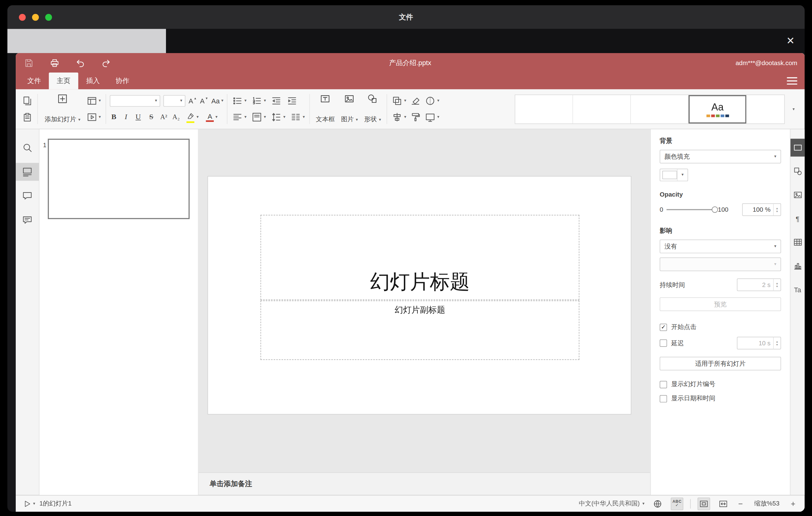 Image resolution: width=812 pixels, height=516 pixels. I want to click on image-settings-tab, so click(798, 195).